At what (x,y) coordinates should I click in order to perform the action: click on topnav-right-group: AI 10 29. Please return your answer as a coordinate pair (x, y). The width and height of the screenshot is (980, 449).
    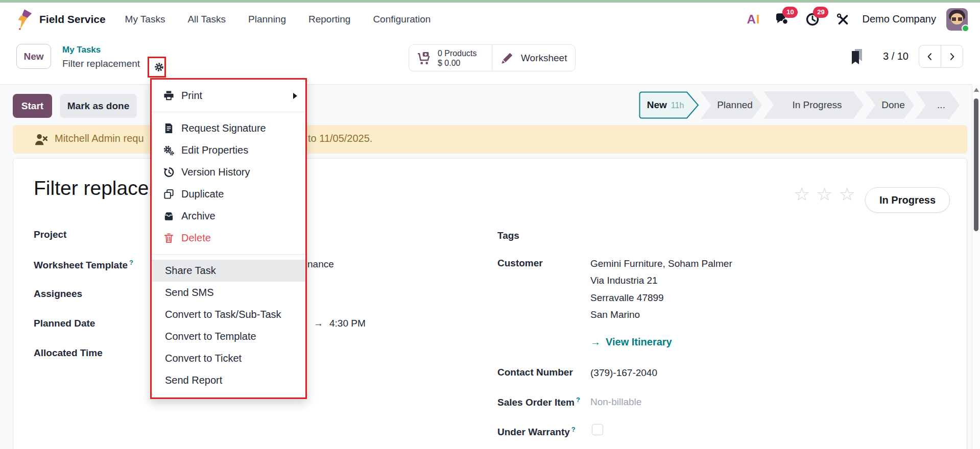
    Looking at the image, I should click on (855, 19).